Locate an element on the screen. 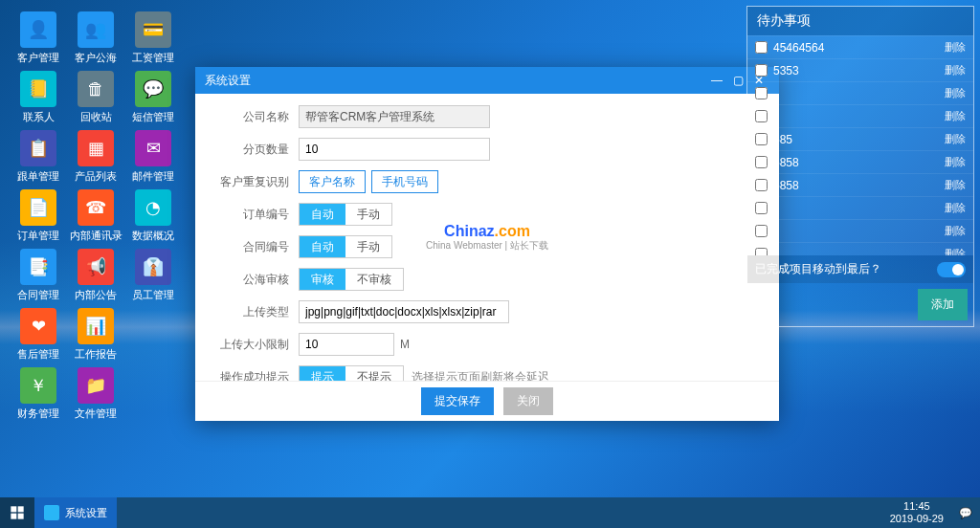  app-icon: 📊 is located at coordinates (96, 326).